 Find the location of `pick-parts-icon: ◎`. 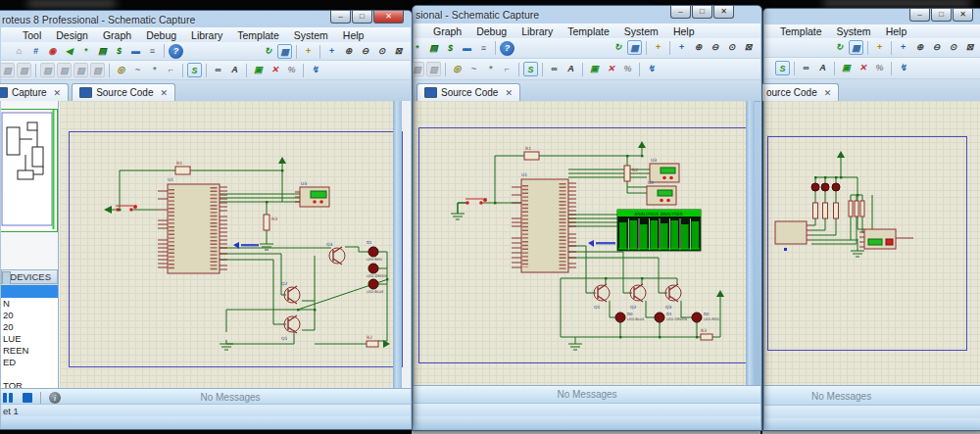

pick-parts-icon: ◎ is located at coordinates (457, 69).